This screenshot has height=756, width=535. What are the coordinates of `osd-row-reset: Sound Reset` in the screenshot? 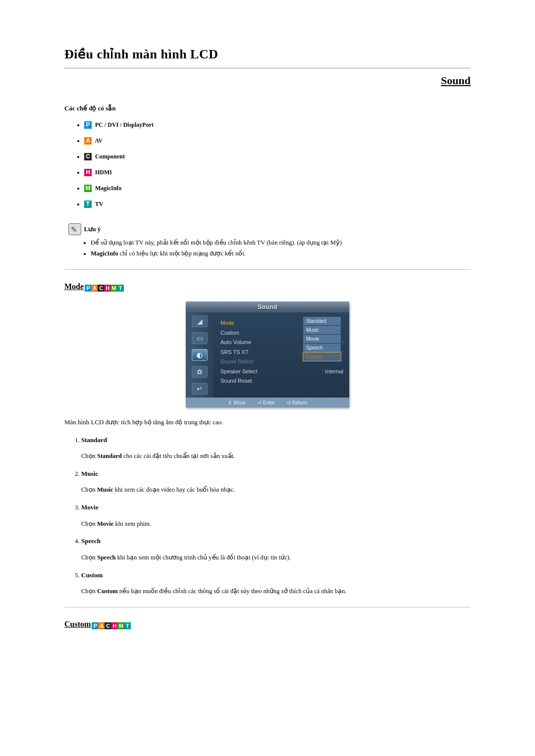 It's located at (236, 381).